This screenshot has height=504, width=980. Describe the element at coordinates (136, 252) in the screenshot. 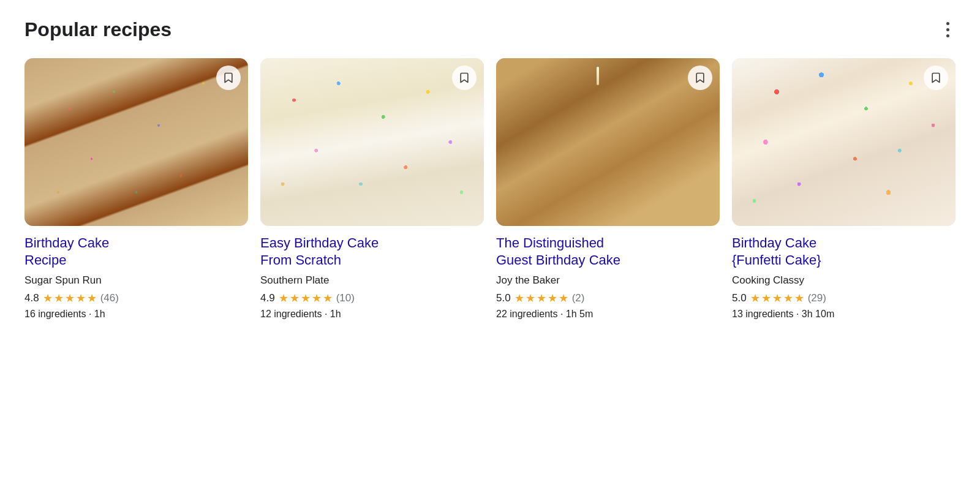

I see `card-title: Birthday CakeRecipe` at that location.